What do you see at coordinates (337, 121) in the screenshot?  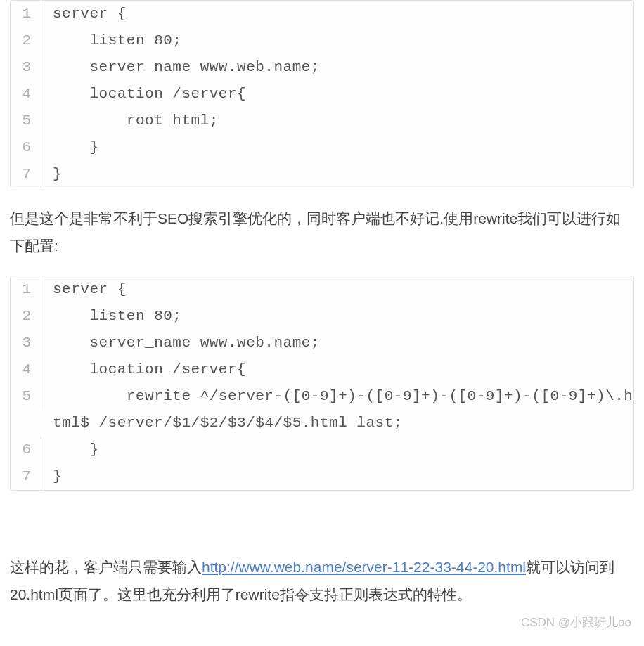 I see `code-content: root html;` at bounding box center [337, 121].